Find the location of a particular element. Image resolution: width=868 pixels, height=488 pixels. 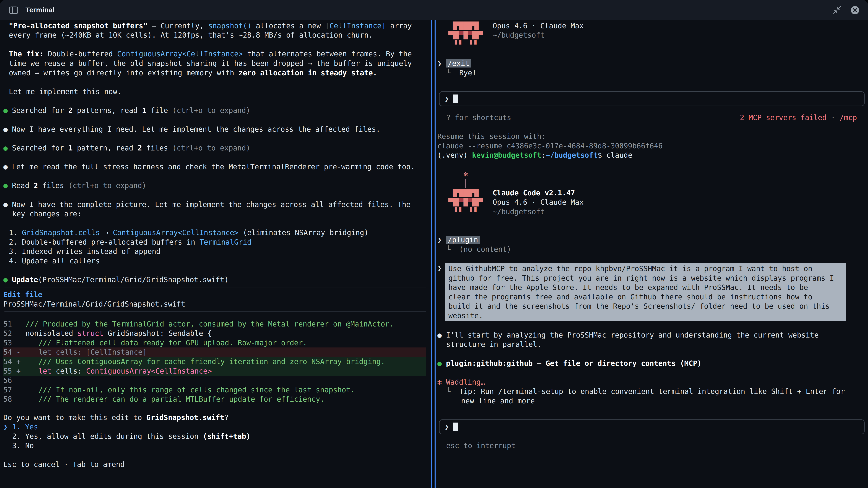

selected-text-block: Use GithubMCP to analyze the repo khpbvo… is located at coordinates (646, 292).